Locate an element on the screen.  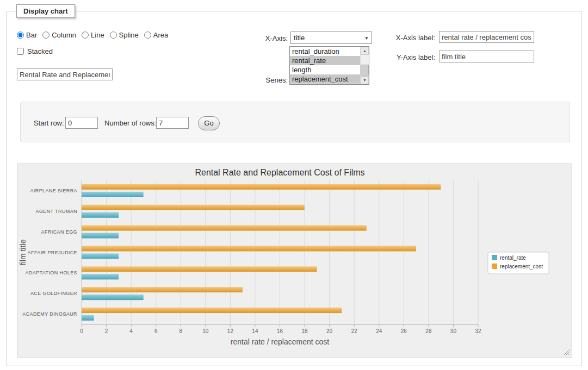
scroll-up-icon: ▲ is located at coordinates (364, 51).